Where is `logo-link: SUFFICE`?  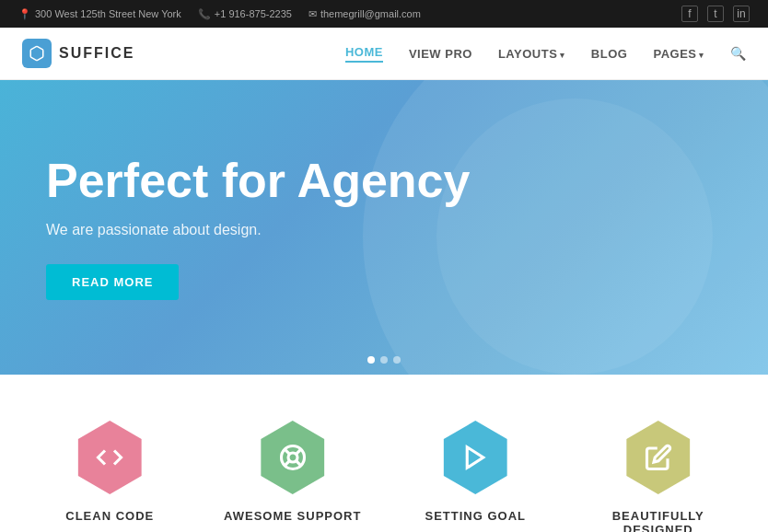 logo-link: SUFFICE is located at coordinates (78, 53).